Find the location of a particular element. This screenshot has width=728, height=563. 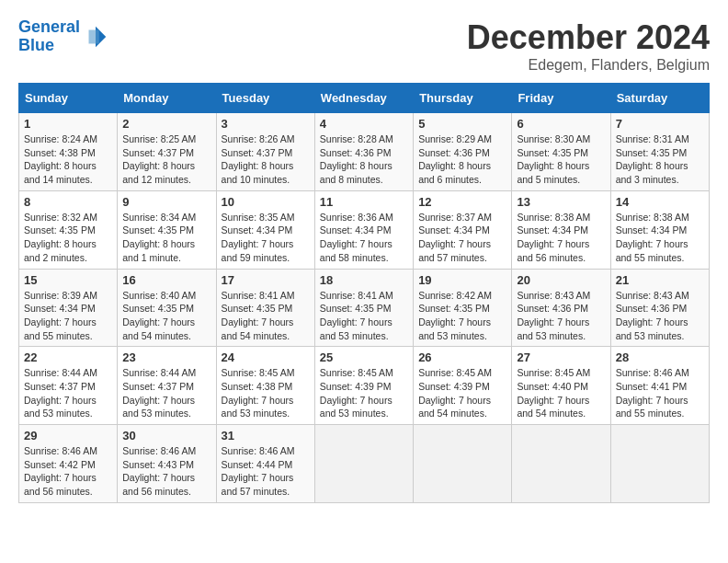

logo: GeneralBlue is located at coordinates (64, 37).